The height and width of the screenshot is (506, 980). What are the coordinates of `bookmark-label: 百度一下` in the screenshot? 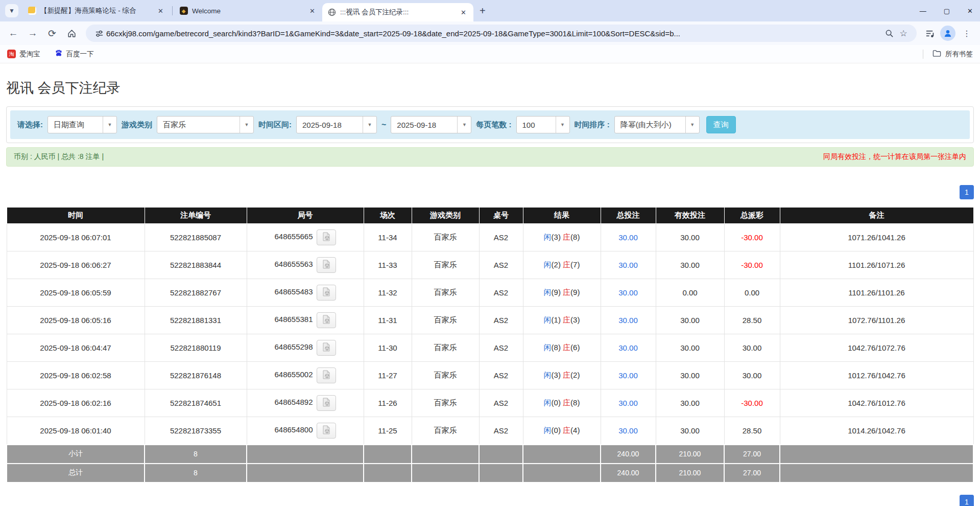 It's located at (80, 54).